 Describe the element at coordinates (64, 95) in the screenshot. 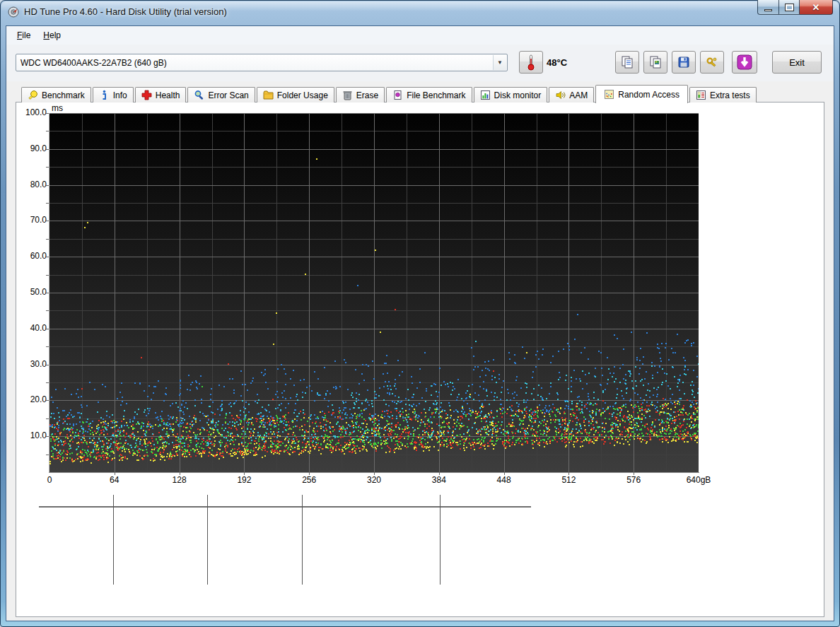

I see `tab-label: Benchmark` at that location.